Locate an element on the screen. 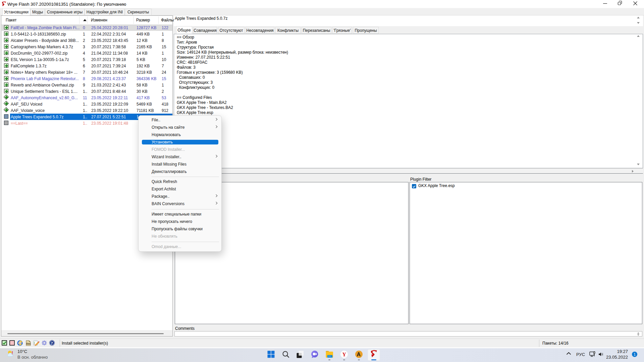 This screenshot has width=644, height=362. svg-text: Doc is located at coordinates (29, 344).